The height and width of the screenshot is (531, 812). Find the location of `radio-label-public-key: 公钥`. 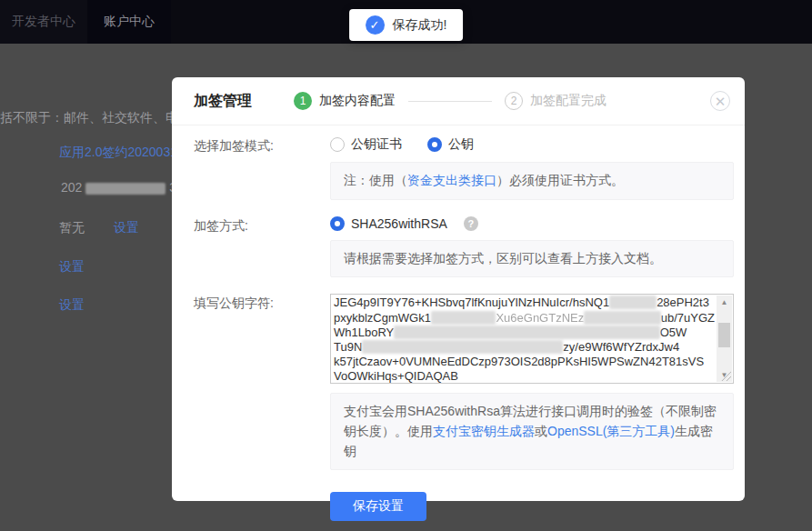

radio-label-public-key: 公钥 is located at coordinates (461, 145).